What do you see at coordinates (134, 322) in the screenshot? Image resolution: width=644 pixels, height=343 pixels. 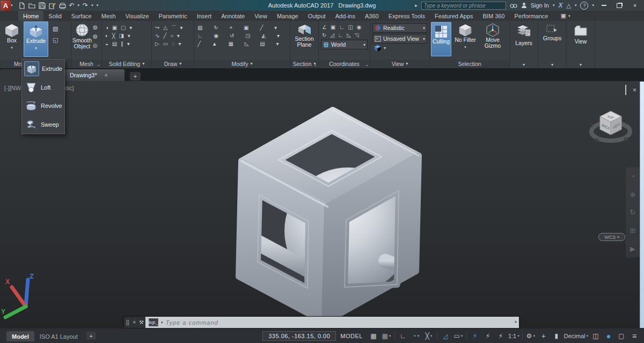 I see `command-close-icon: ×` at bounding box center [134, 322].